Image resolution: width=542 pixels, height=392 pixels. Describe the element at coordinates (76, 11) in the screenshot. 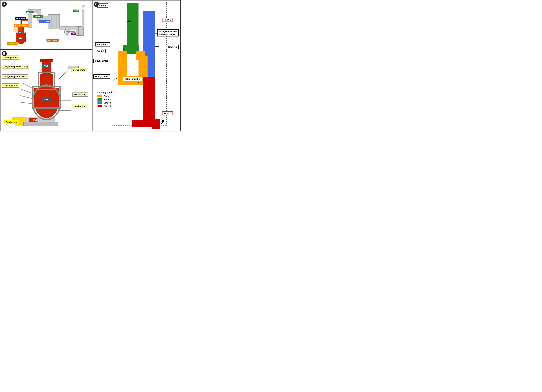

I see `label-stack: Stack` at that location.